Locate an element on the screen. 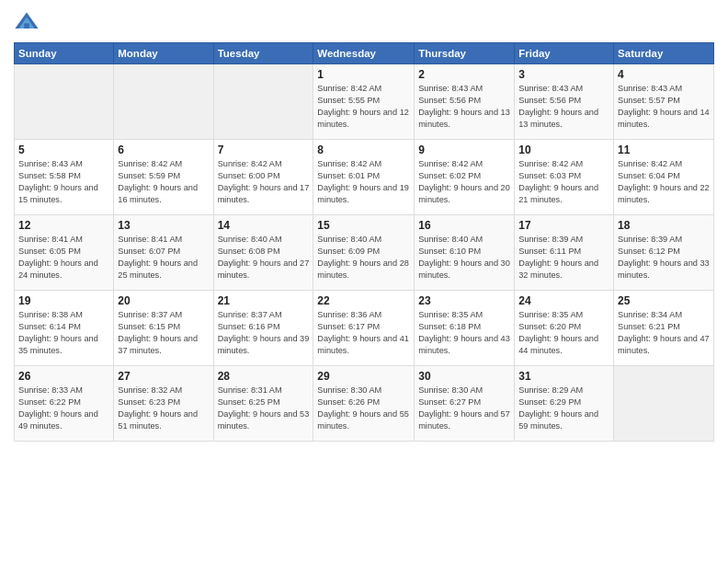 This screenshot has width=728, height=563. table-row: 31Sunrise: 8:29 AM Sunset: 6:29 PM Dayli… is located at coordinates (564, 404).